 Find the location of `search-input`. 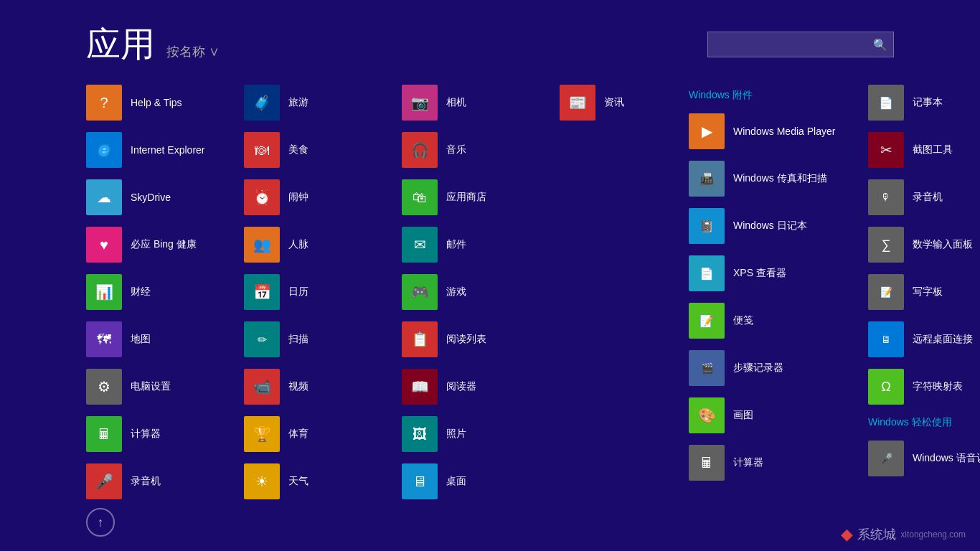

search-input is located at coordinates (793, 44).